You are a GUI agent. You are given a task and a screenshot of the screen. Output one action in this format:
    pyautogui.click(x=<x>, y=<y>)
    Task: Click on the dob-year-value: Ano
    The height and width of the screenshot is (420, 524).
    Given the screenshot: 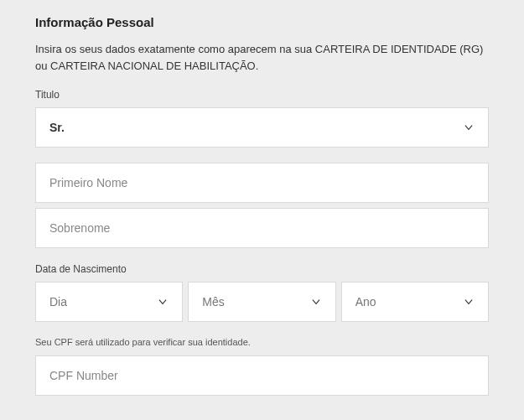 What is the action you would take?
    pyautogui.click(x=409, y=302)
    